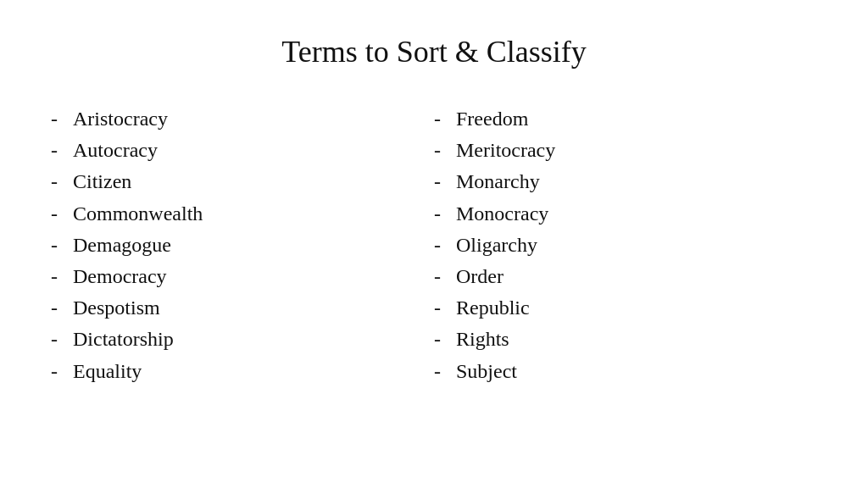 This screenshot has height=488, width=868. Describe the element at coordinates (120, 119) in the screenshot. I see `term-label: Aristocracy` at that location.